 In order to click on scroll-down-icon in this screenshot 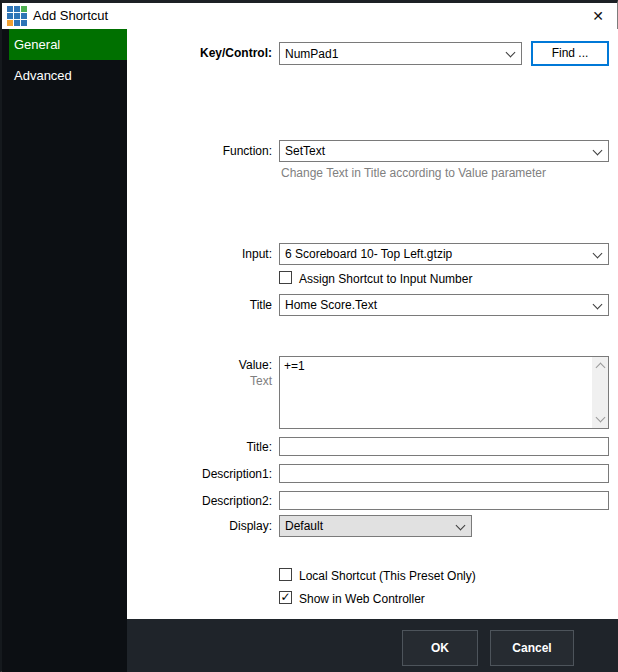, I will do `click(600, 418)`.